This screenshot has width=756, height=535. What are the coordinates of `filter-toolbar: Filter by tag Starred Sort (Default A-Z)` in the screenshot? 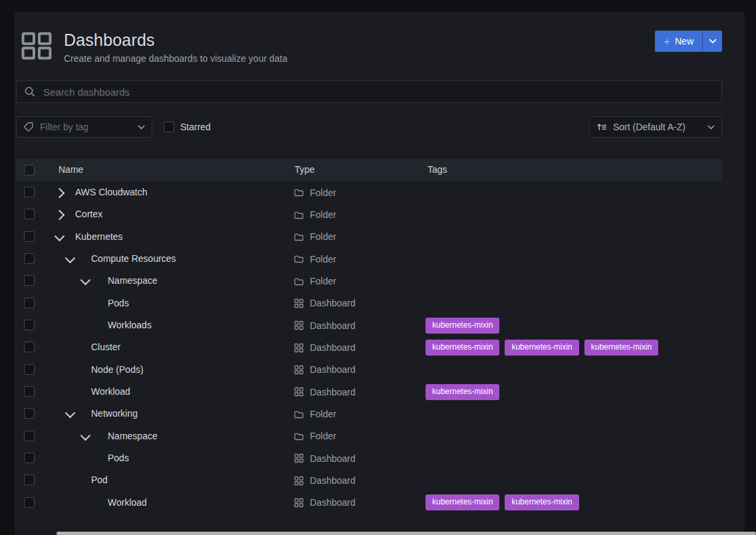 It's located at (369, 127).